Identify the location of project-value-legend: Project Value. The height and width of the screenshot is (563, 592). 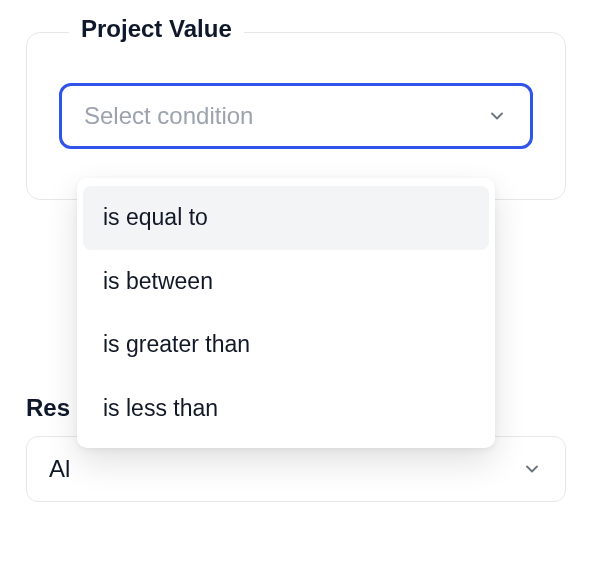
(156, 29).